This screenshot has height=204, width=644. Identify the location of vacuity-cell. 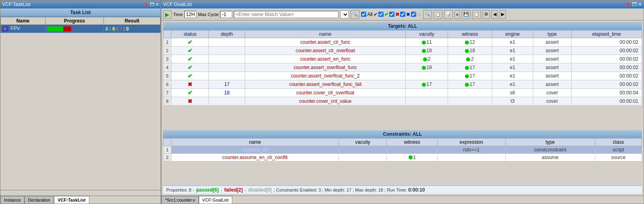
(427, 101).